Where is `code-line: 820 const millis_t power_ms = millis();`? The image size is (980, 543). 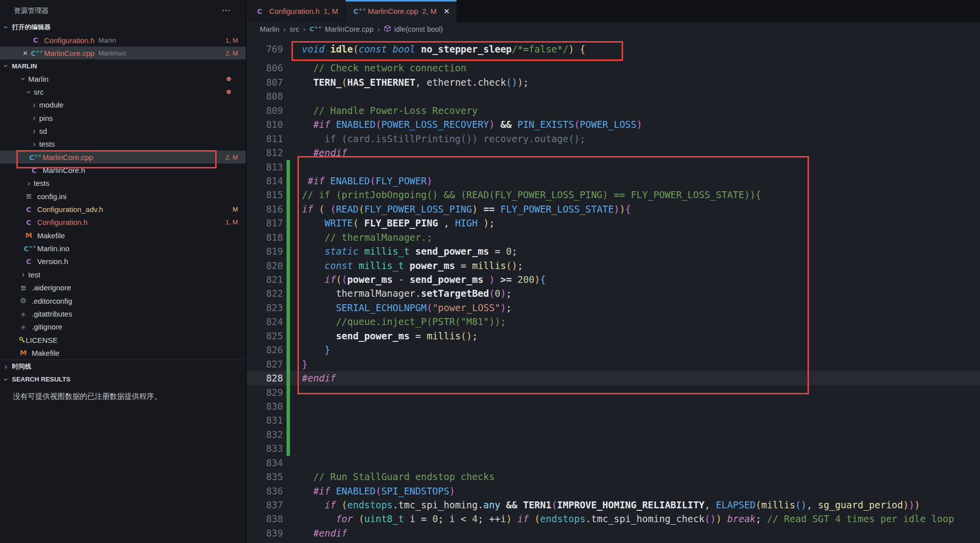
code-line: 820 const millis_t power_ms = millis(); is located at coordinates (614, 266).